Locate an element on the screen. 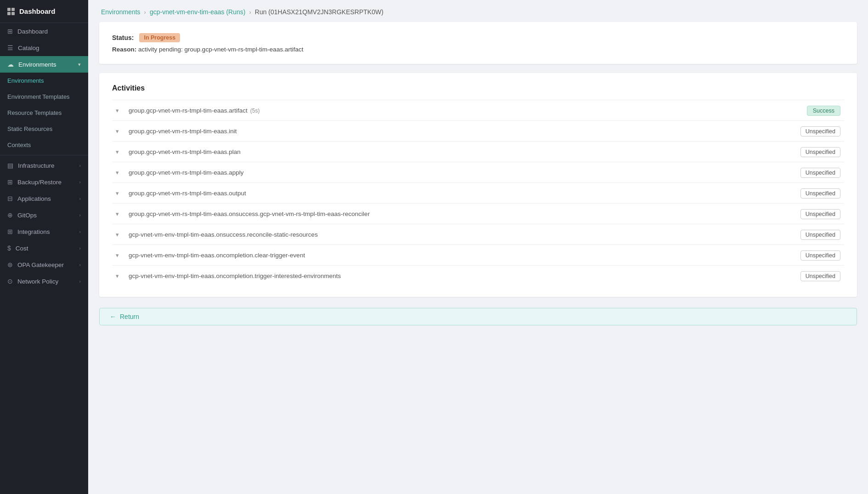  sidebar-item-opa: ⊛ OPA Gatekeeper › is located at coordinates (44, 265).